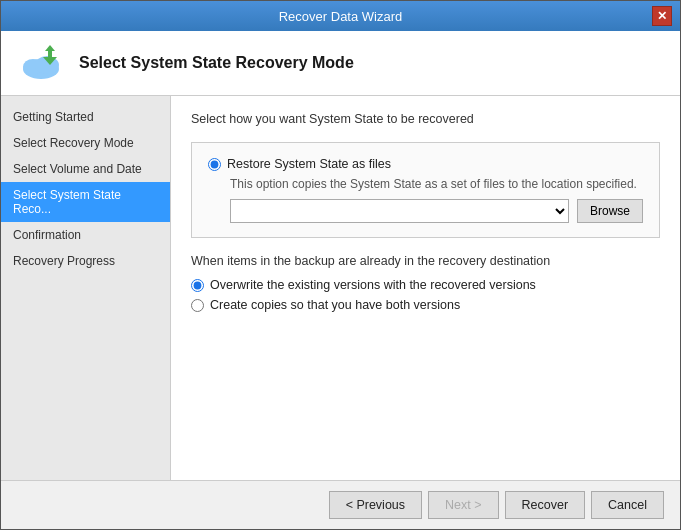  I want to click on sidebar-item-select-system-state: Select System State Reco..., so click(86, 202).